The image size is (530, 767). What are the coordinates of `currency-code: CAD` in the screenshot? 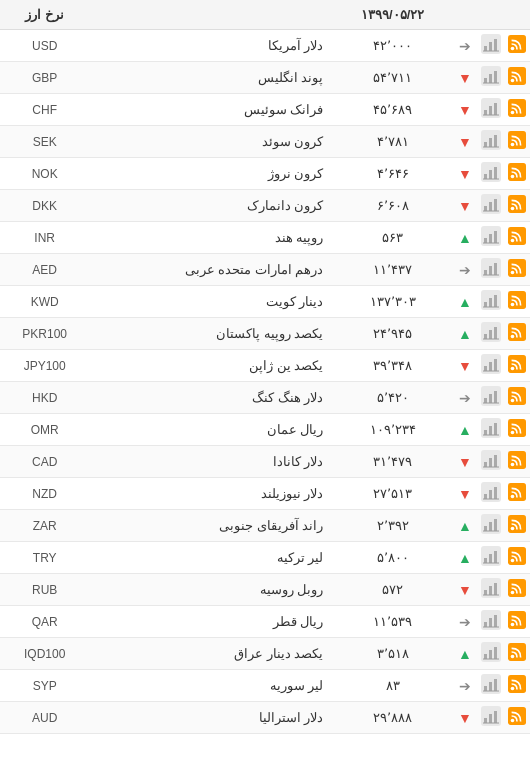 It's located at (44, 462).